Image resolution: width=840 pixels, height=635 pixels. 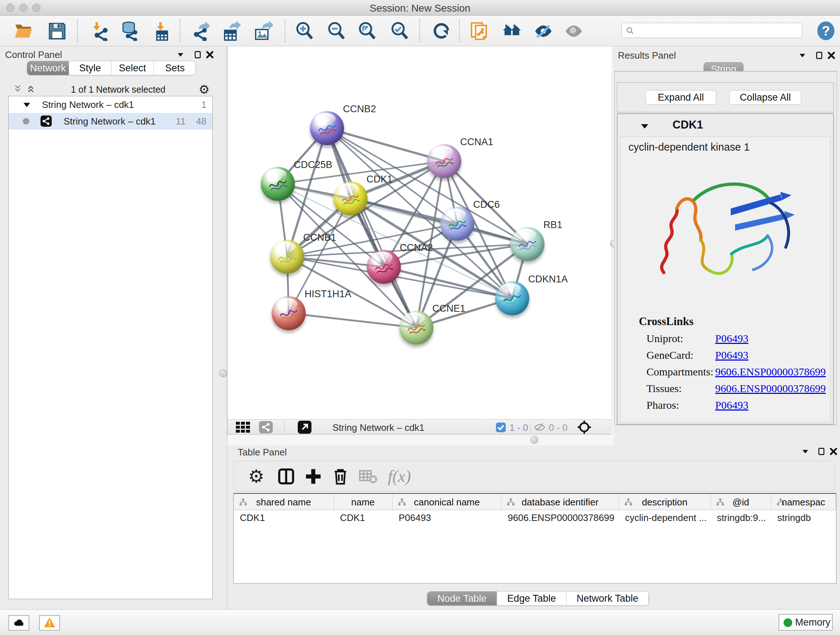 What do you see at coordinates (804, 518) in the screenshot?
I see `cell-namespac: stringdb` at bounding box center [804, 518].